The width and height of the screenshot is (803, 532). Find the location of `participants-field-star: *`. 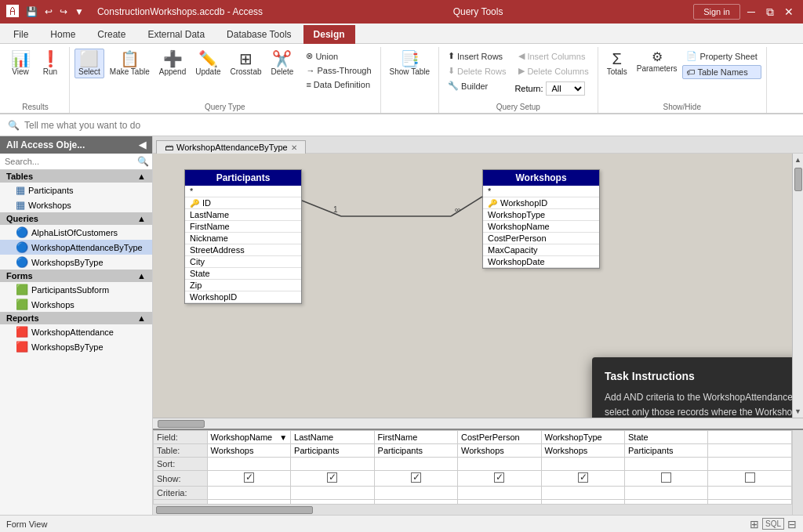

participants-field-star: * is located at coordinates (243, 191).